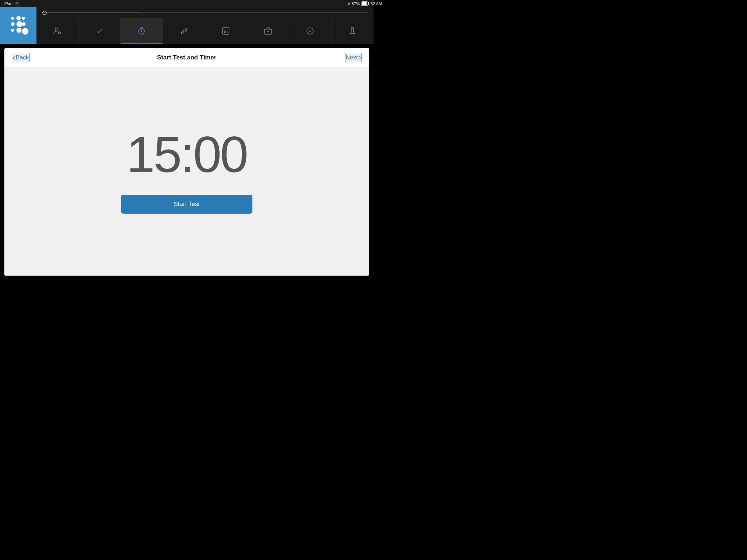  What do you see at coordinates (58, 31) in the screenshot?
I see `tab-user-settings` at bounding box center [58, 31].